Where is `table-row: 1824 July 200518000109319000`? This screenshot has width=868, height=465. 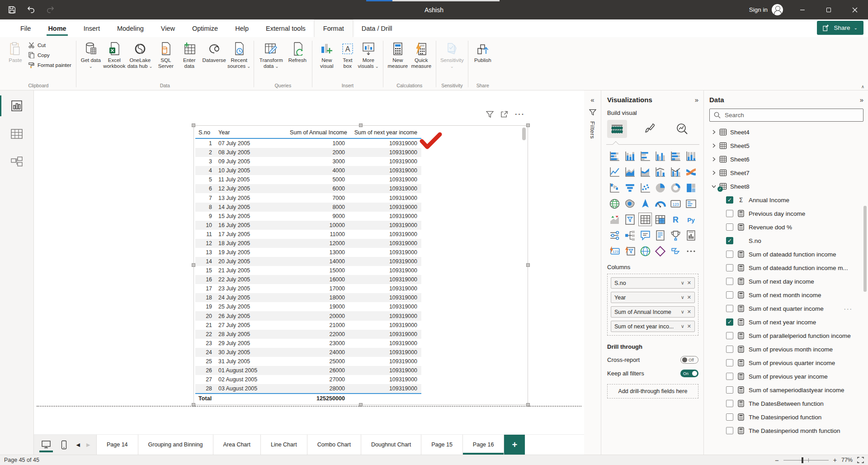
table-row: 1824 July 200518000109319000 is located at coordinates (308, 298).